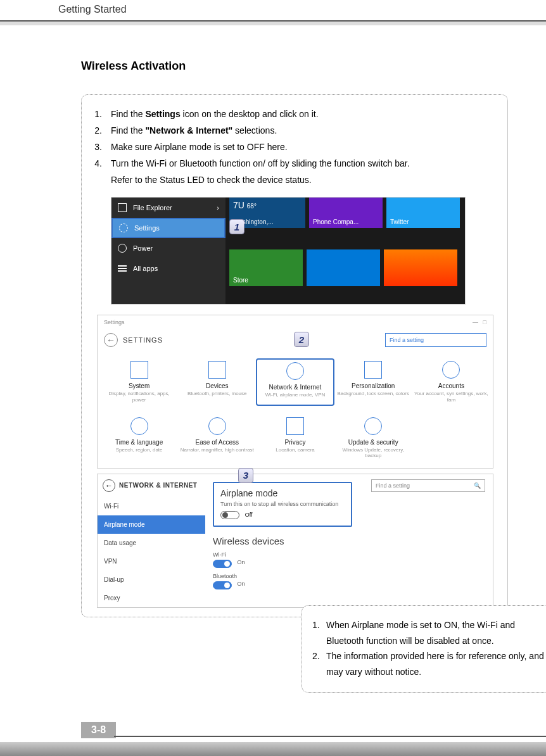 Image resolution: width=546 pixels, height=756 pixels. I want to click on nav-proxy: Proxy, so click(151, 598).